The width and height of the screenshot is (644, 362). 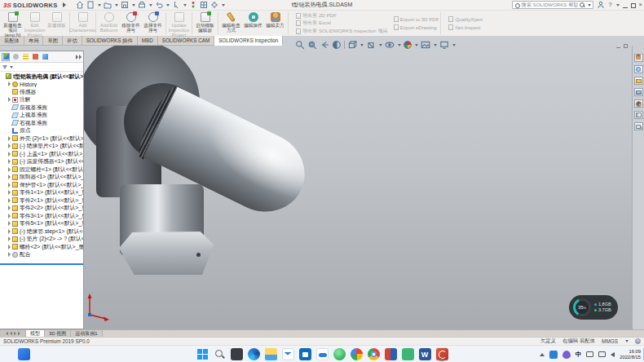 I want to click on export-excel-item: 导出至 Excel, so click(x=342, y=24).